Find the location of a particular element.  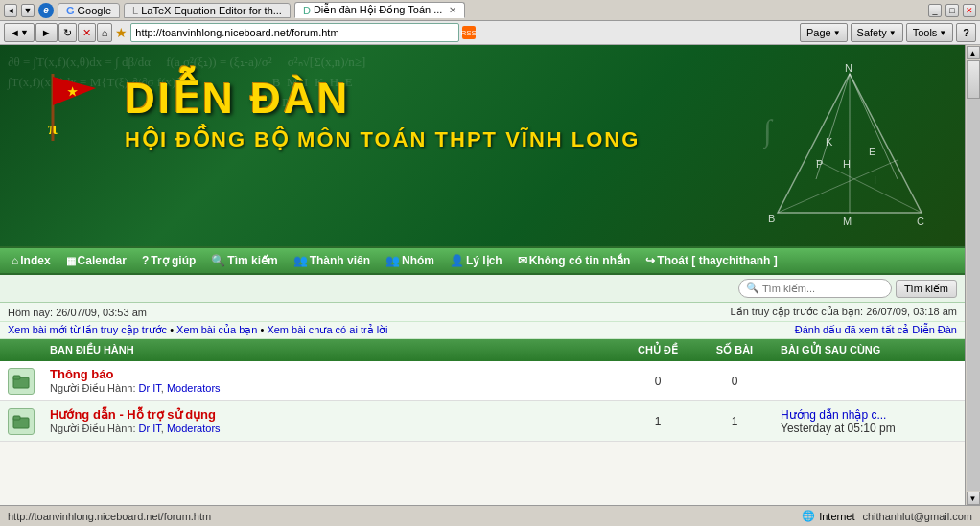

scroll-up-arrow: ▲ is located at coordinates (973, 53).